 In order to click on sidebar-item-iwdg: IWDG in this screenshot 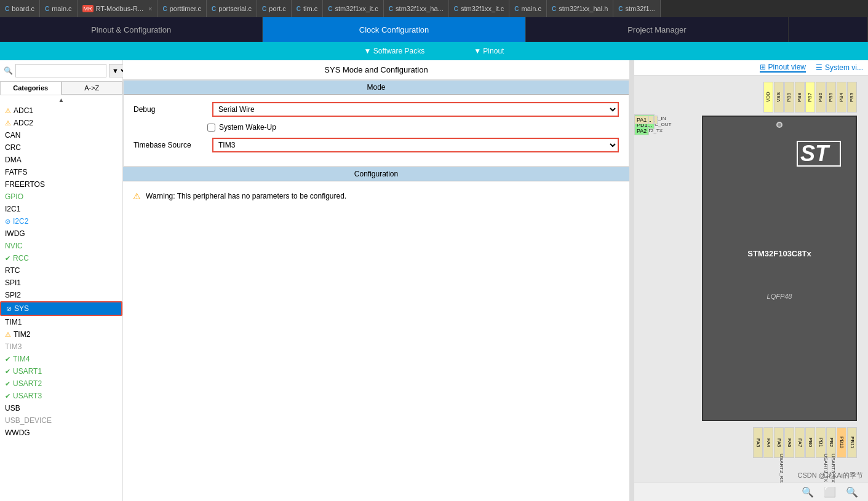, I will do `click(62, 234)`.